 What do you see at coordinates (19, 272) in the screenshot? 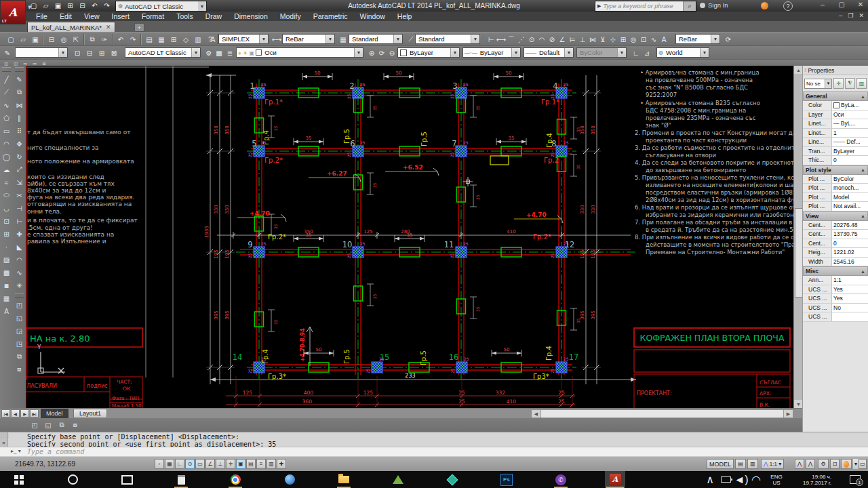
I see `blend-icon: ∿` at bounding box center [19, 272].